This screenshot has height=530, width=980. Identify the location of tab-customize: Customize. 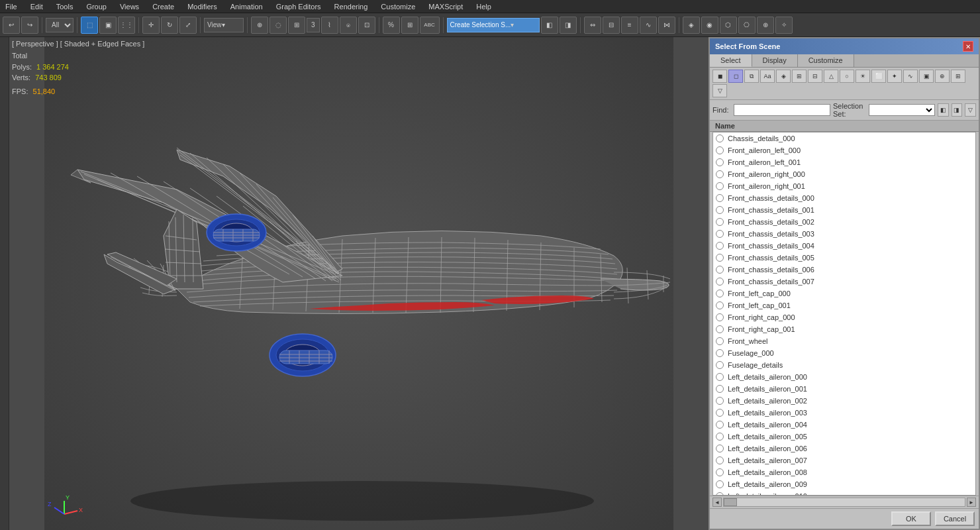
(826, 61).